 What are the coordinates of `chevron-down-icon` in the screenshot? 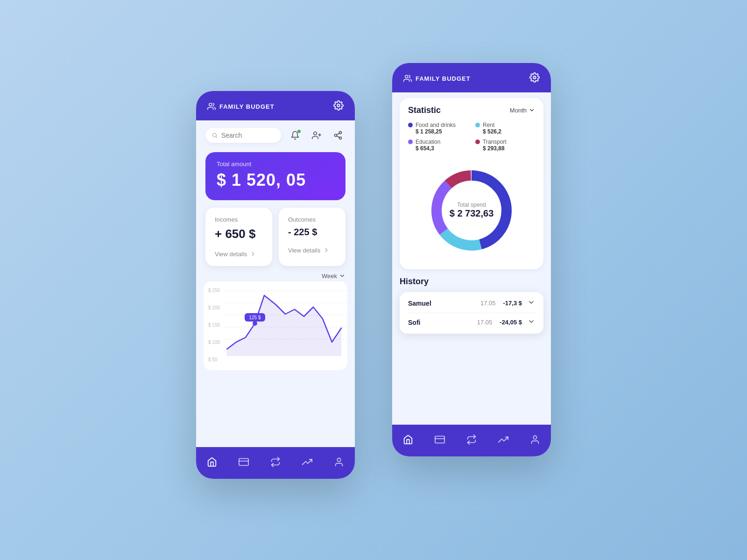 It's located at (342, 276).